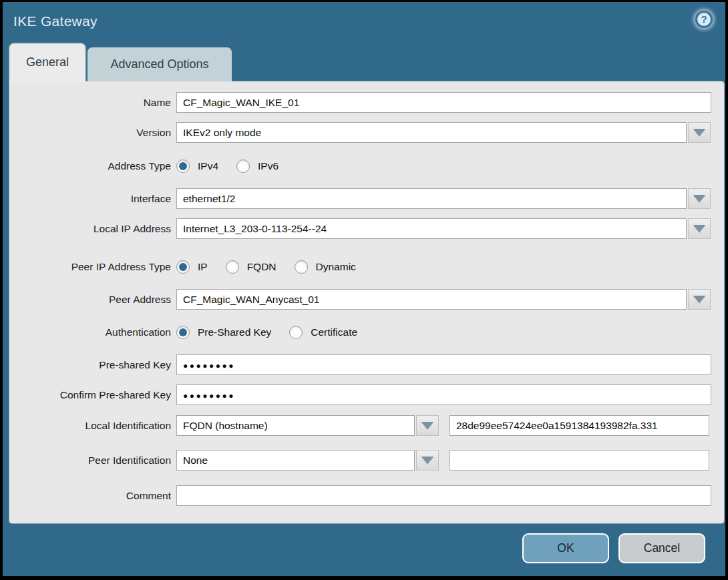 The height and width of the screenshot is (580, 728). What do you see at coordinates (183, 267) in the screenshot?
I see `radio-ip-button` at bounding box center [183, 267].